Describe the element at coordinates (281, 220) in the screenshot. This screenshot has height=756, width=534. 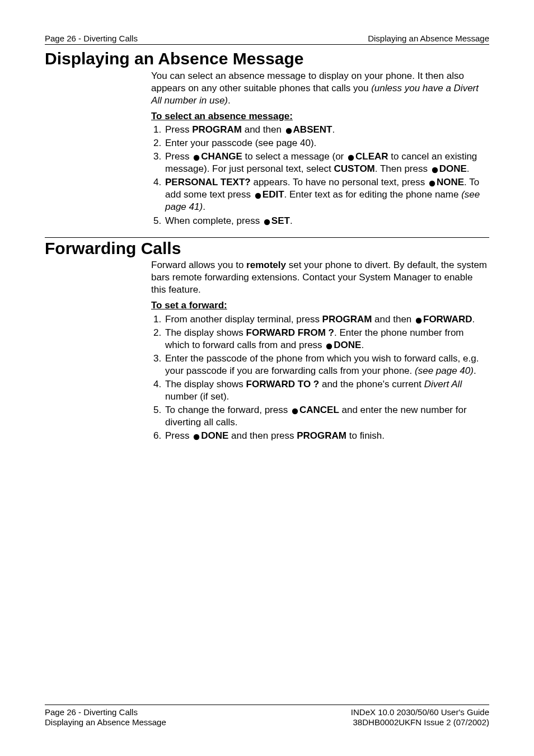
I see `text-run: SET` at that location.